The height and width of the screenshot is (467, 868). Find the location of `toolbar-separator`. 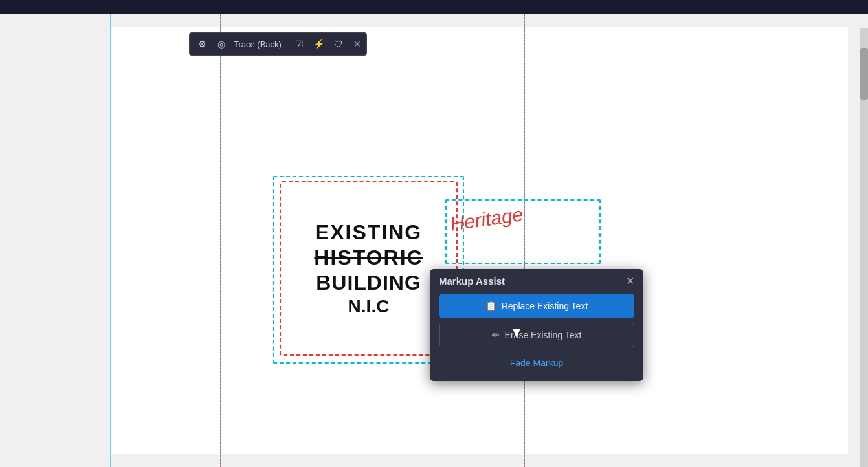

toolbar-separator is located at coordinates (287, 44).